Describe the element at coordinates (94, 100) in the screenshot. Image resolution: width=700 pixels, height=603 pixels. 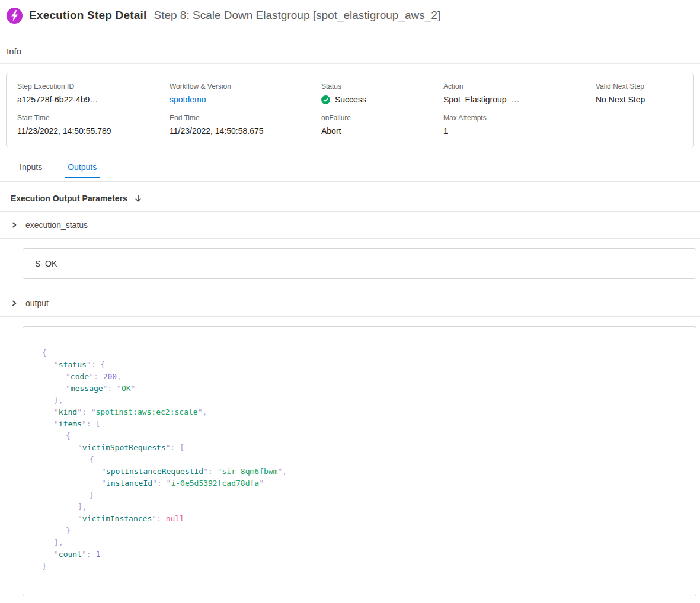
I see `field-value: a125728f-6b22-4b9…` at that location.